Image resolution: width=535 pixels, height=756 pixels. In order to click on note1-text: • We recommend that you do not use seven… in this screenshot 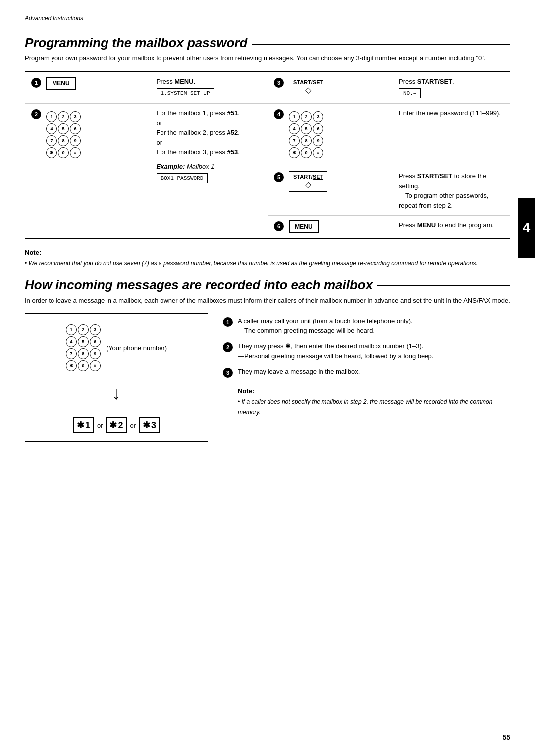, I will do `click(251, 263)`.